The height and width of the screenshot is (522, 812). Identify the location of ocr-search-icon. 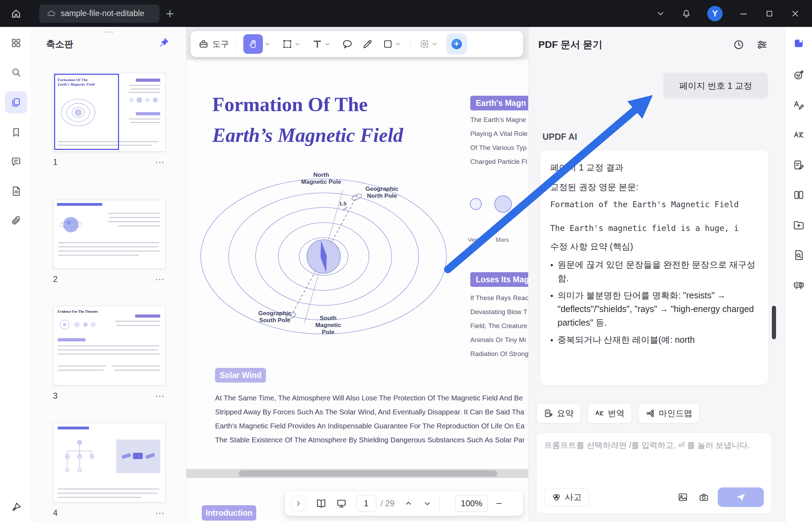
(799, 255).